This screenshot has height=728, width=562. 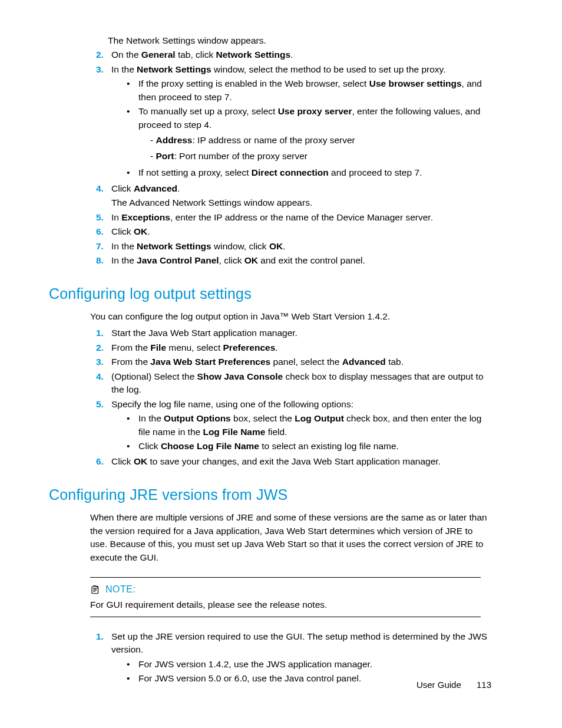 What do you see at coordinates (140, 231) in the screenshot?
I see `t-bold: OK` at bounding box center [140, 231].